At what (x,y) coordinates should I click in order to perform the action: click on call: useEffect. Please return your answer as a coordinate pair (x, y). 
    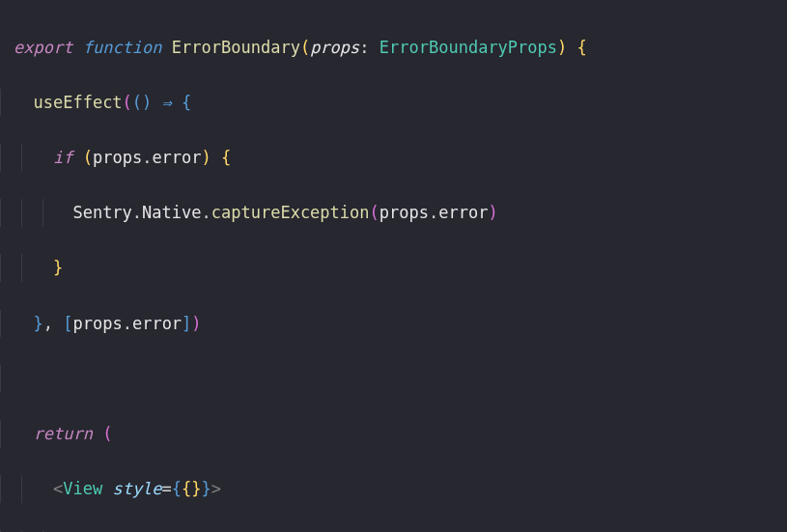
    Looking at the image, I should click on (77, 102).